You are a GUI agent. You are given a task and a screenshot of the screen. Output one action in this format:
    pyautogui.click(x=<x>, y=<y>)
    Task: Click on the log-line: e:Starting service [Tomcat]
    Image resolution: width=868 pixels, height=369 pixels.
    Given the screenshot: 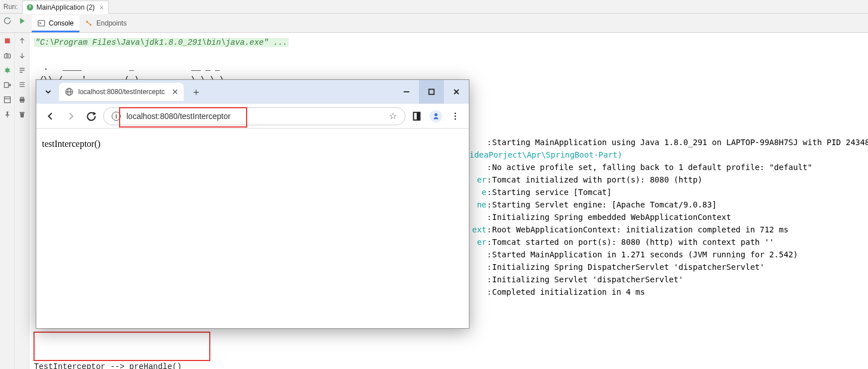 What is the action you would take?
    pyautogui.click(x=669, y=192)
    